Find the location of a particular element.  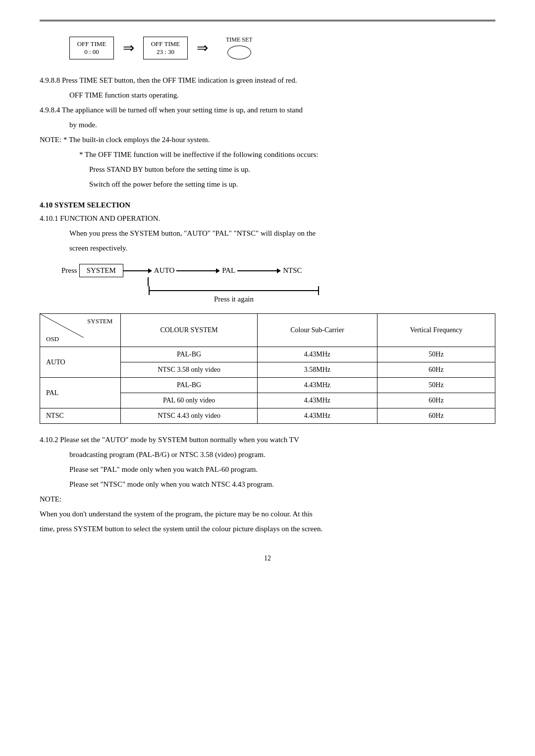

table-cell-freq1: 50Hz is located at coordinates (436, 354).